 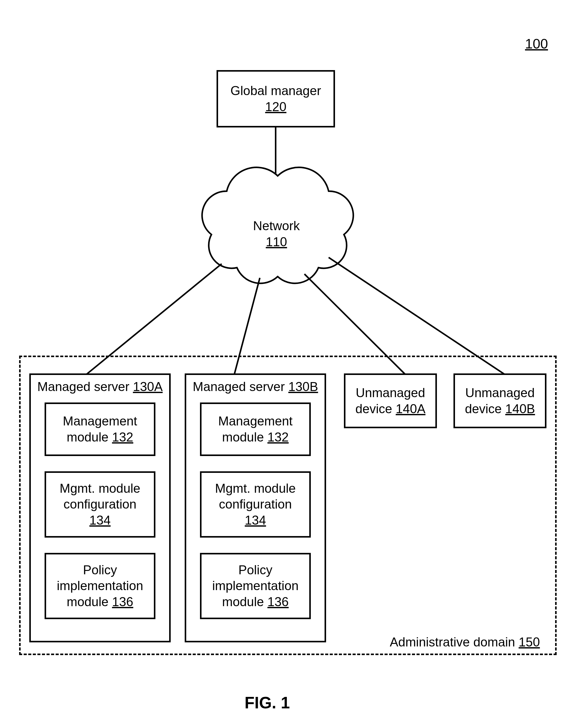 I want to click on administrative-domain-label: Administrative domain 150, so click(x=465, y=642).